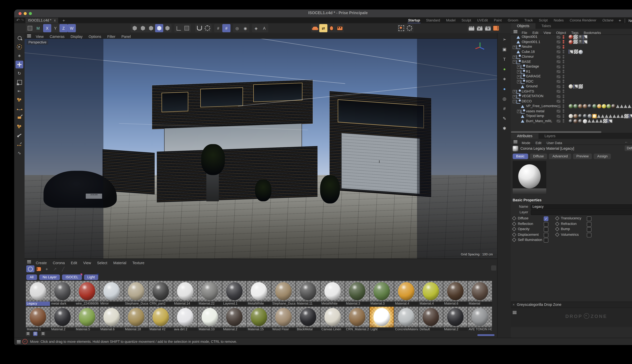 The height and width of the screenshot is (364, 632). Describe the element at coordinates (283, 294) in the screenshot. I see `material-item: Stephane_Ducat` at that location.